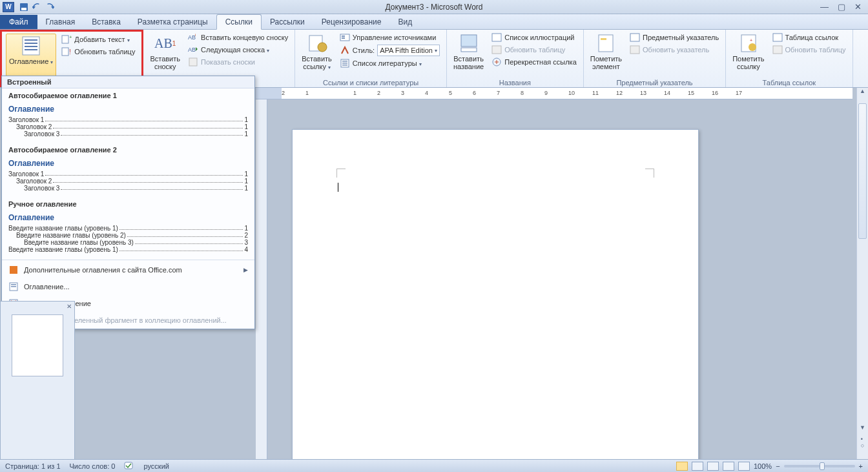 The height and width of the screenshot is (472, 868). I want to click on insert-authorities-button: Таблица ссылок, so click(809, 37).